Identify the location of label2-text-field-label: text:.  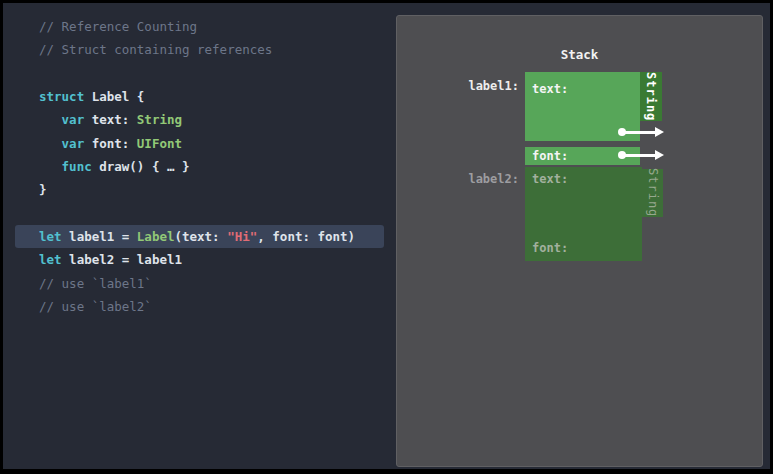
(587, 179).